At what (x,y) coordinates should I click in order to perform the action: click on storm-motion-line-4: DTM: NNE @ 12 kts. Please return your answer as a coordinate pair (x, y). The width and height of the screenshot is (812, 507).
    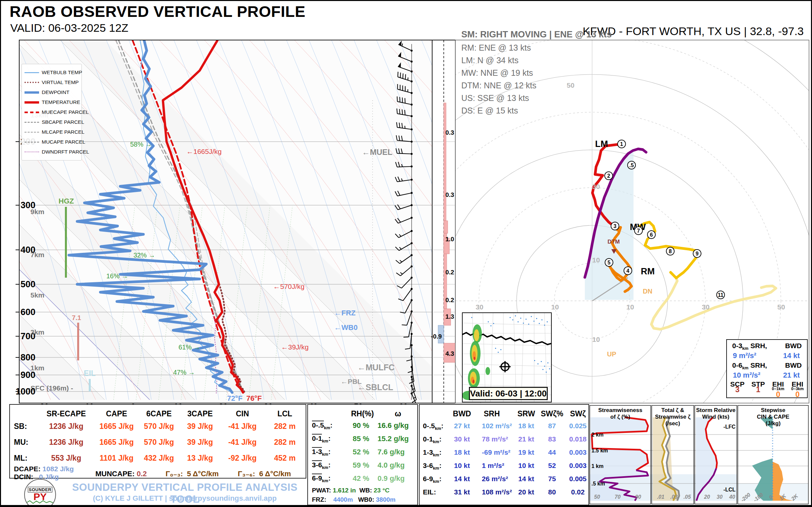
    Looking at the image, I should click on (537, 86).